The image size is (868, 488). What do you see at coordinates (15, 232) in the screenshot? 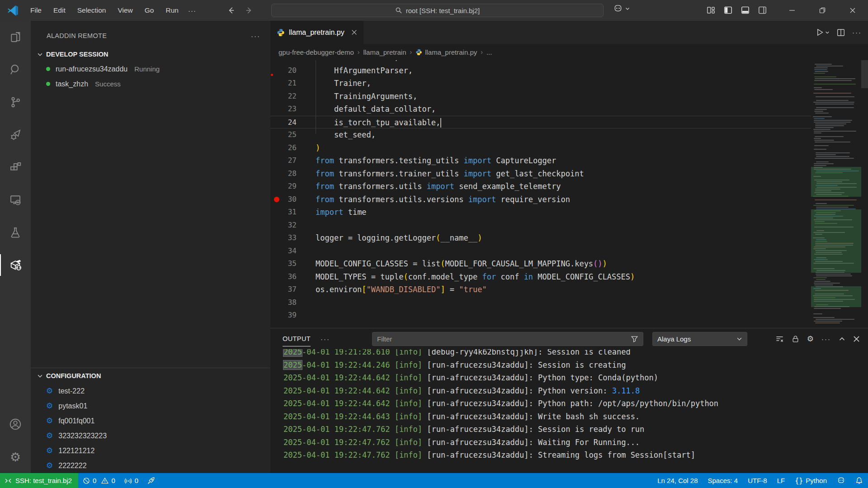
I see `testing-icon` at bounding box center [15, 232].